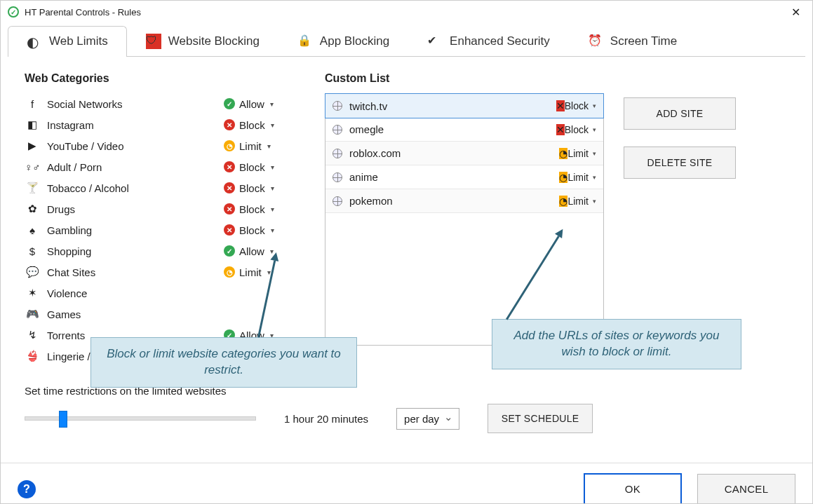 This screenshot has width=813, height=504. What do you see at coordinates (203, 41) in the screenshot?
I see `tab-website-blocking: Website Blocking` at bounding box center [203, 41].